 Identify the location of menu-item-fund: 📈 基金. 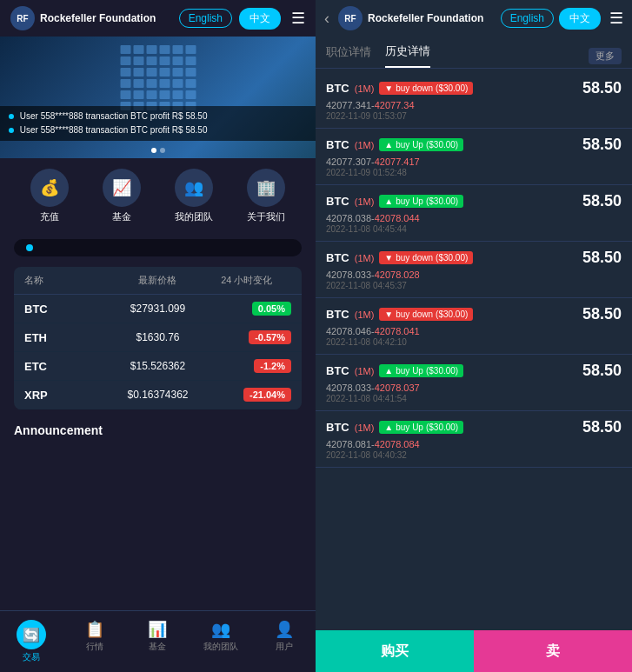
(122, 196).